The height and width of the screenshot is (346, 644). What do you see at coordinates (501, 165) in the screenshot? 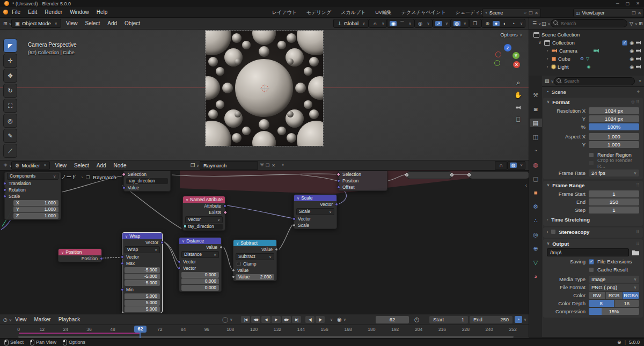
I see `node-snap-group: ∩` at bounding box center [501, 165].